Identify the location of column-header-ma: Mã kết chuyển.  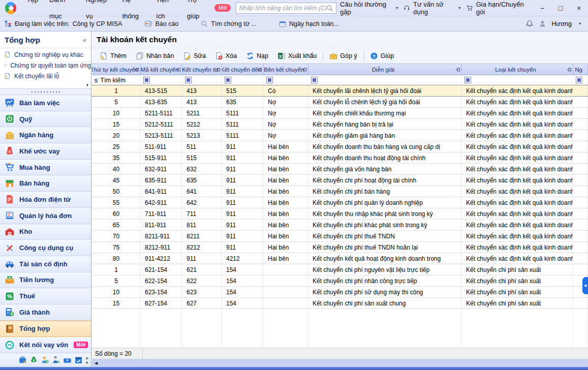
(162, 69).